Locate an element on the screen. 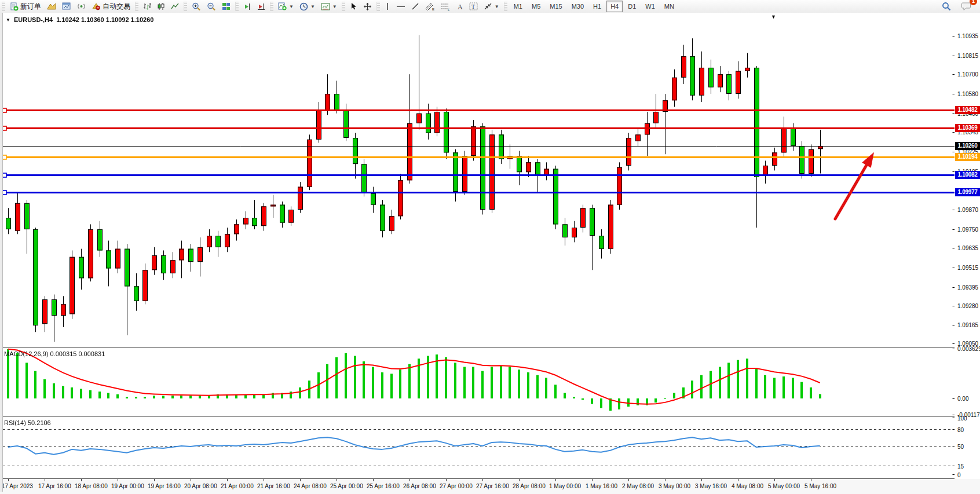 The height and width of the screenshot is (494, 980). svg-text: T is located at coordinates (473, 7).